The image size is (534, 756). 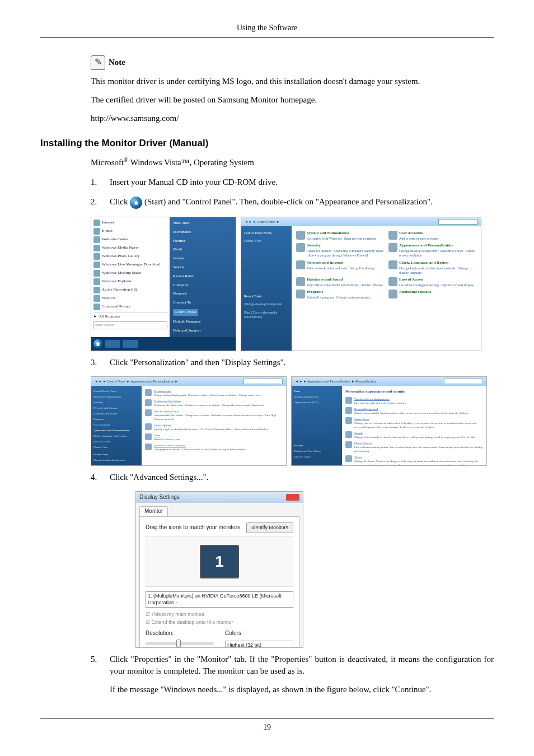 What do you see at coordinates (302, 690) in the screenshot?
I see `step-5-p2: If the message "Windows needs..." is dis…` at bounding box center [302, 690].